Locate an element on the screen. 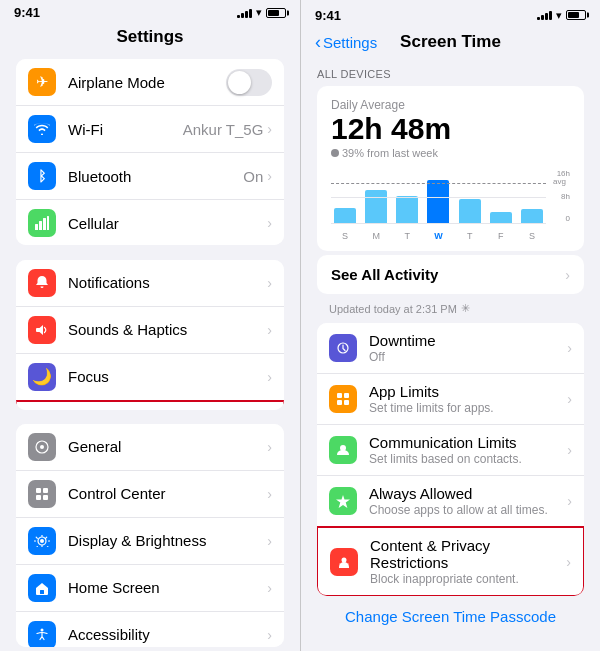 Image resolution: width=600 pixels, height=651 pixels. display-content: Display & Brightness is located at coordinates (168, 540).